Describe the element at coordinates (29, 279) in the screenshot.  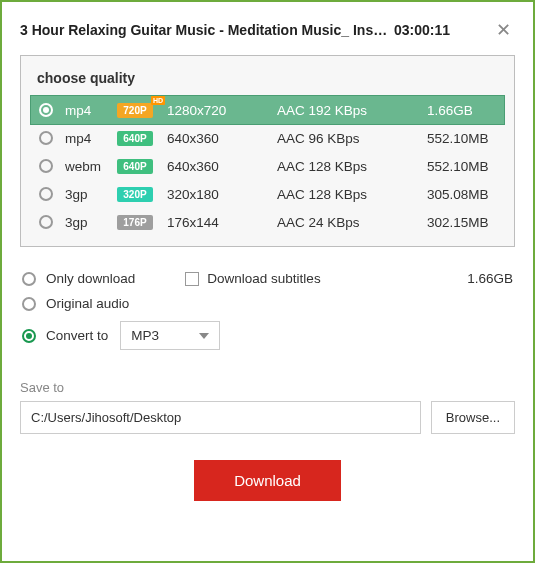
I see `radio-only-download` at that location.